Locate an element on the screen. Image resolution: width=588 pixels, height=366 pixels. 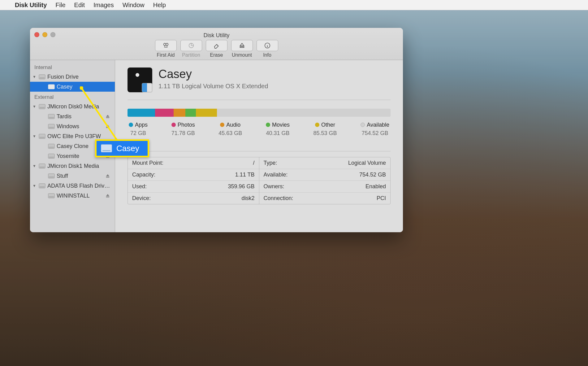
sidebar-item: ▼Fusion Drive is located at coordinates (72, 77).